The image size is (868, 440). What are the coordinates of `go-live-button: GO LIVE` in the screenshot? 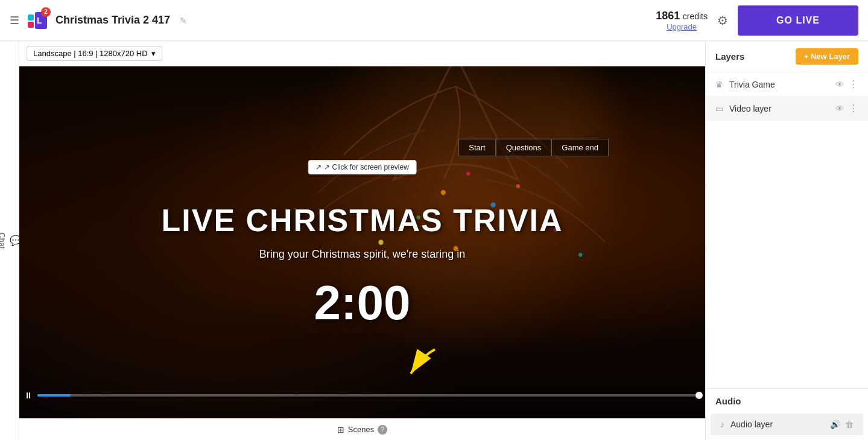 It's located at (798, 21).